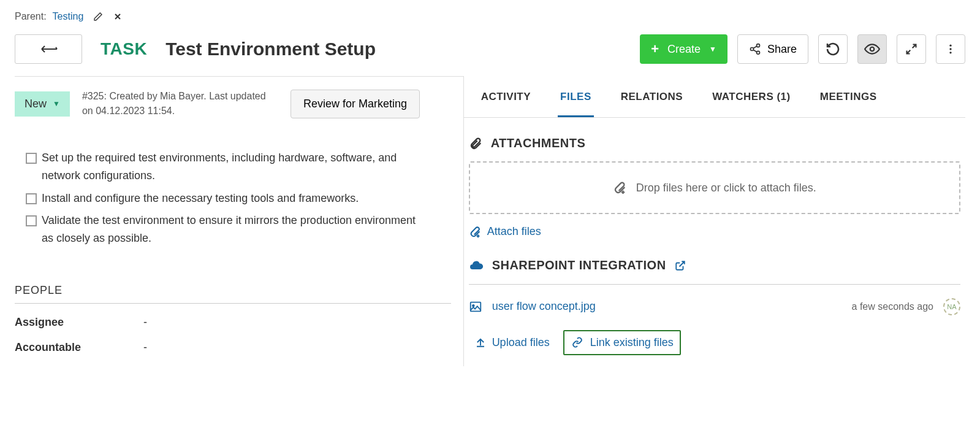 The width and height of the screenshot is (980, 427). Describe the element at coordinates (782, 49) in the screenshot. I see `share-label: Share` at that location.